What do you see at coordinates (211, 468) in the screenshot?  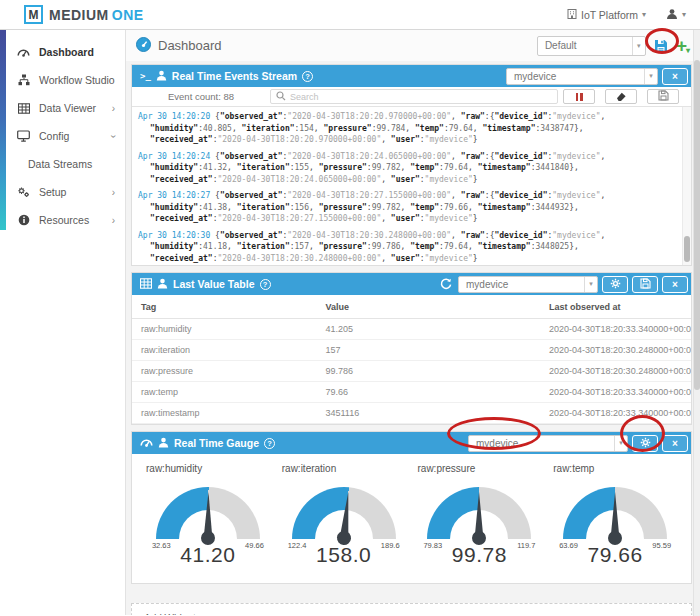 I see `gauge-label: raw:humidity` at bounding box center [211, 468].